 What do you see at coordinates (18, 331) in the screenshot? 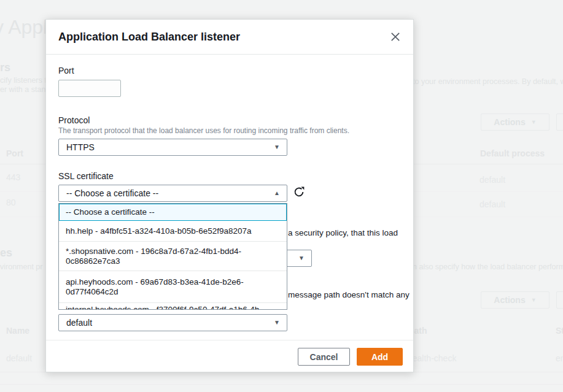
I see `bg-col-name: Name` at bounding box center [18, 331].